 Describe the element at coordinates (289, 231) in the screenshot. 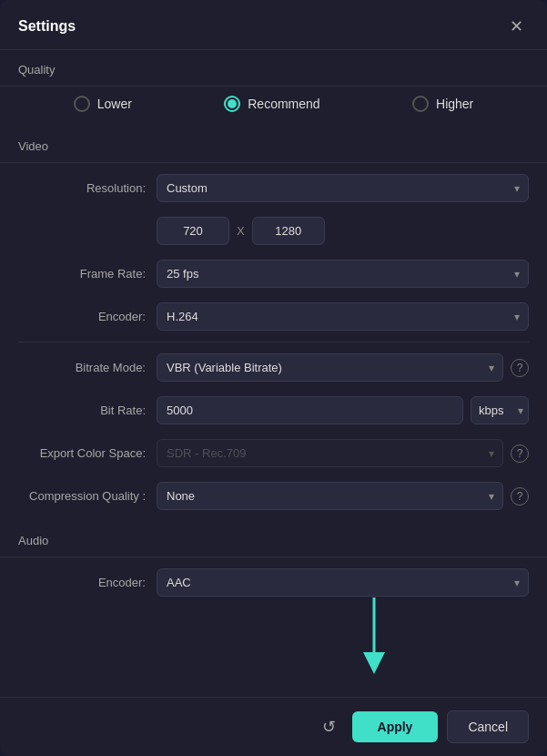

I see `resolution-height-input` at that location.